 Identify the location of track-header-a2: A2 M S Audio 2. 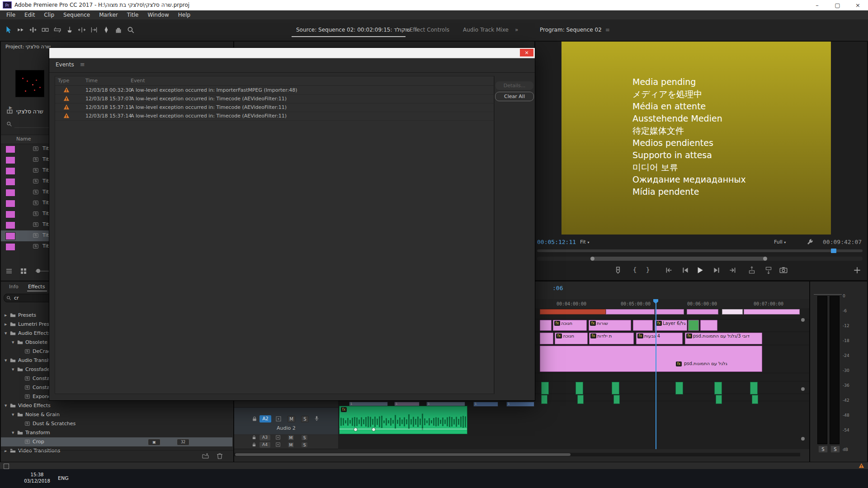
(286, 421).